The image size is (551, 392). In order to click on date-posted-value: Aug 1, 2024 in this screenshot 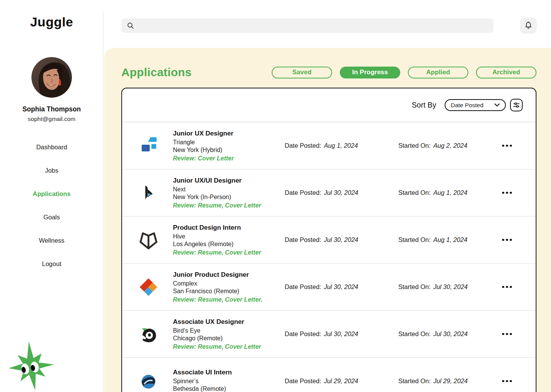, I will do `click(341, 145)`.